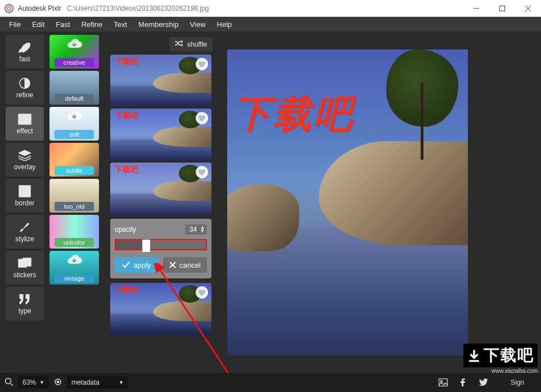  Describe the element at coordinates (161, 309) in the screenshot. I see `preset-ingrid: 下载吧Ingrid` at that location.